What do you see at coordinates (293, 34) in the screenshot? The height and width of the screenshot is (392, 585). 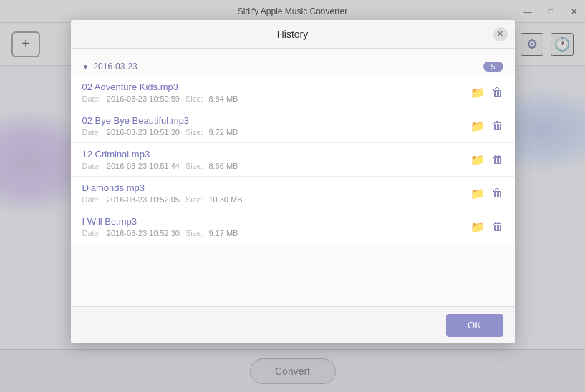 I see `dialog-title: History` at bounding box center [293, 34].